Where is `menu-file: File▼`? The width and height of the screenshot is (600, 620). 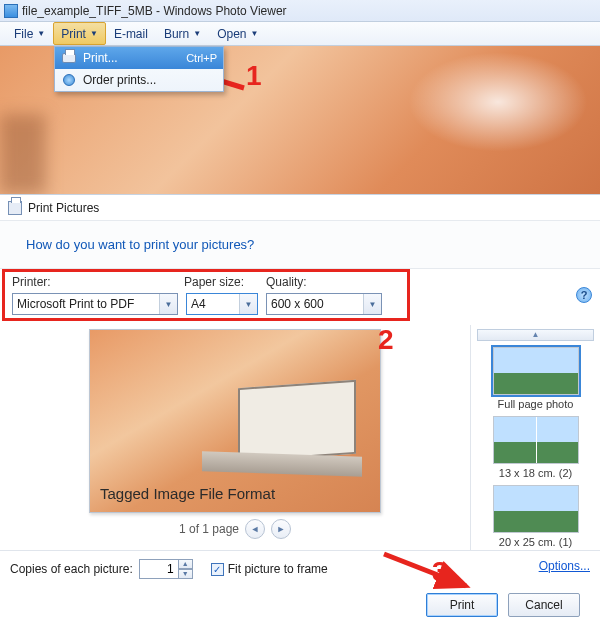 menu-file: File▼ is located at coordinates (30, 34).